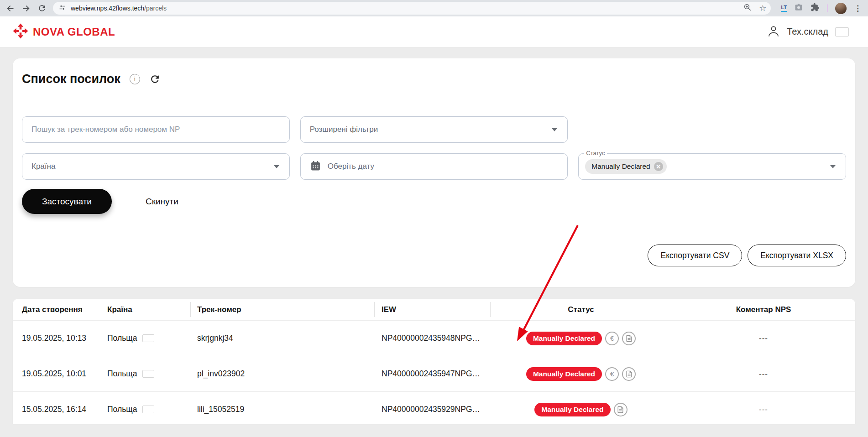 The height and width of the screenshot is (437, 868). Describe the element at coordinates (58, 338) in the screenshot. I see `row-date: 19.05.2025, 10:13` at that location.